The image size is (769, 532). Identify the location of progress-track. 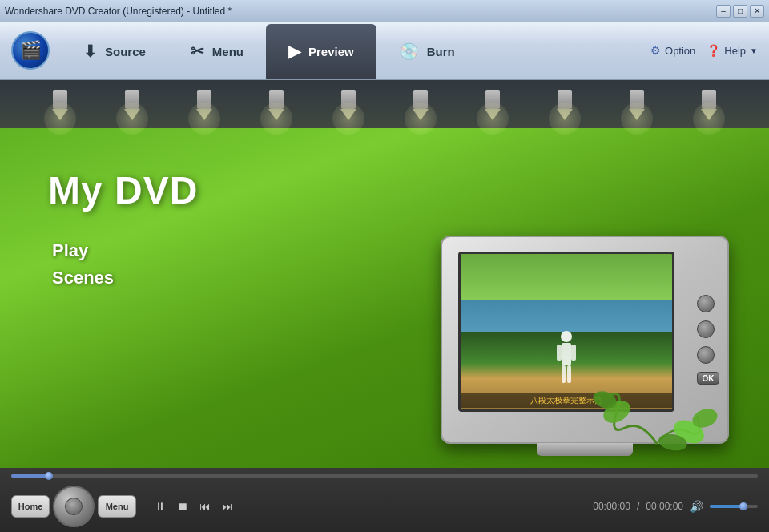
(384, 476).